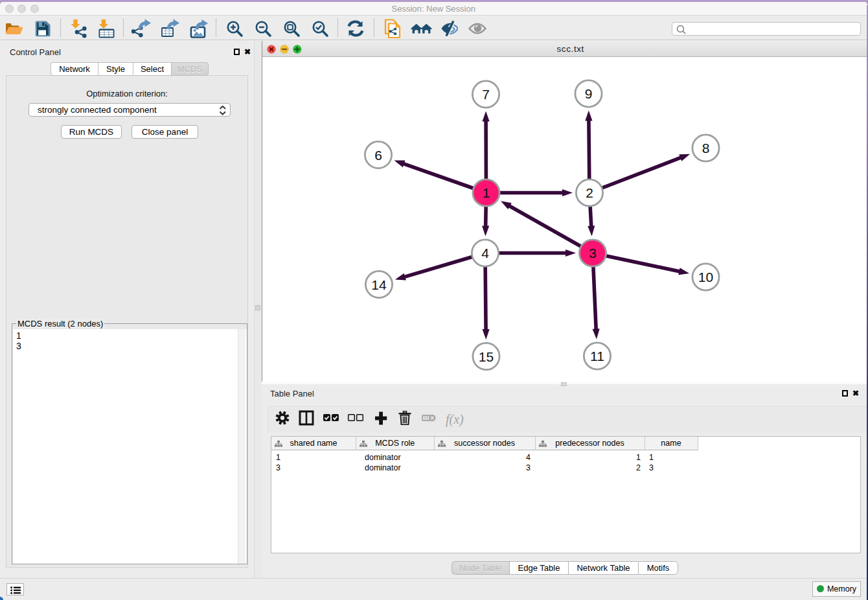 This screenshot has width=868, height=600. What do you see at coordinates (589, 193) in the screenshot?
I see `svg-text: 2` at bounding box center [589, 193].